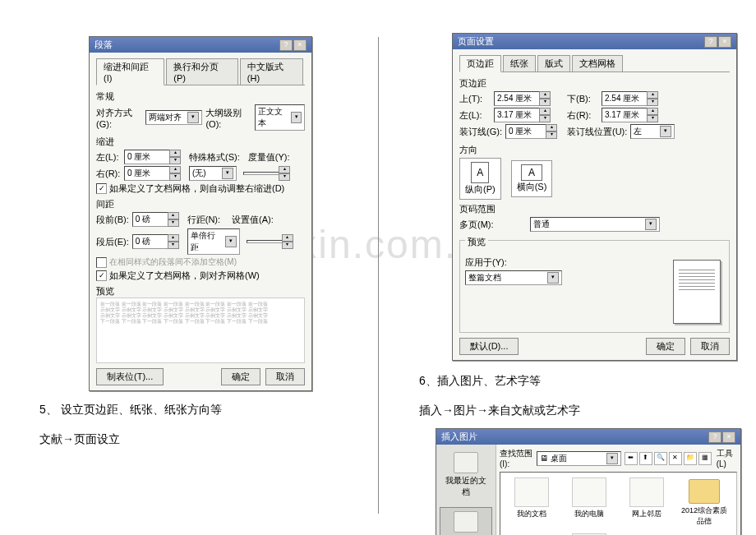 This screenshot has width=756, height=535. I want to click on lookin-select: 🖥 桌面▾, so click(579, 459).